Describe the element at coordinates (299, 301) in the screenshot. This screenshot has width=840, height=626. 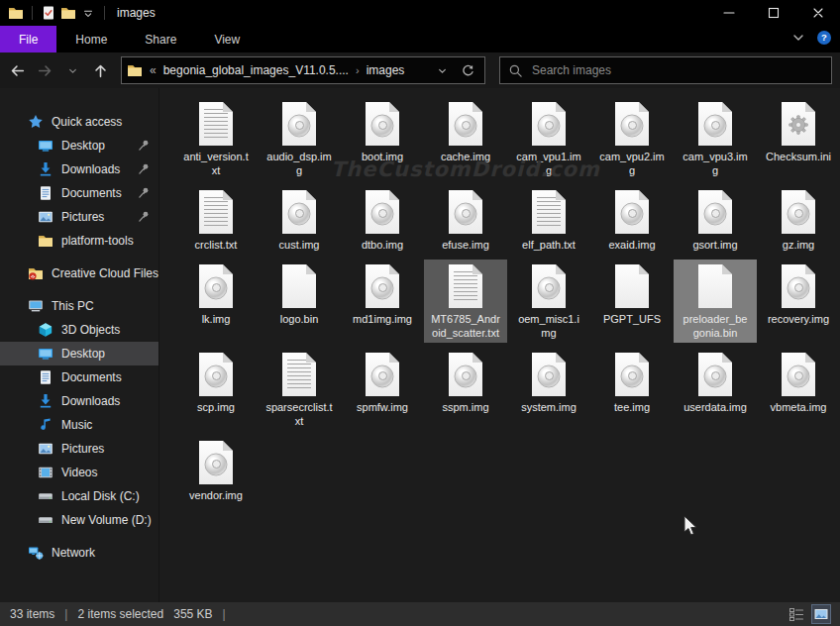
I see `file-item-logo-bin: logo.bin` at that location.